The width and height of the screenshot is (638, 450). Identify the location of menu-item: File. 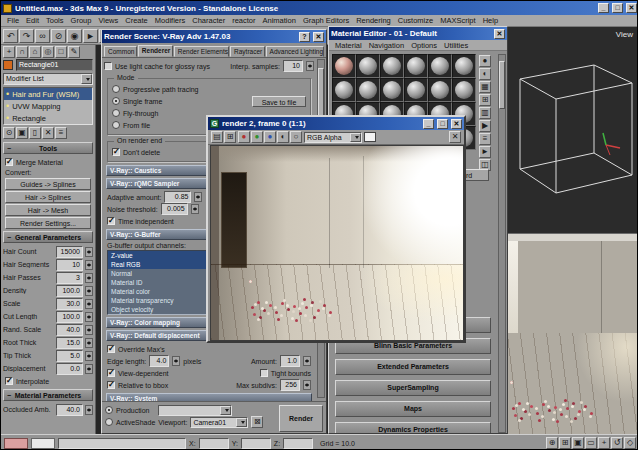
(13, 20).